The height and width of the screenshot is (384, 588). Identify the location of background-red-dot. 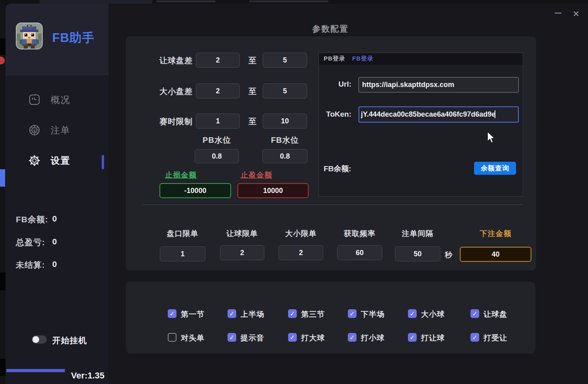
(2, 61).